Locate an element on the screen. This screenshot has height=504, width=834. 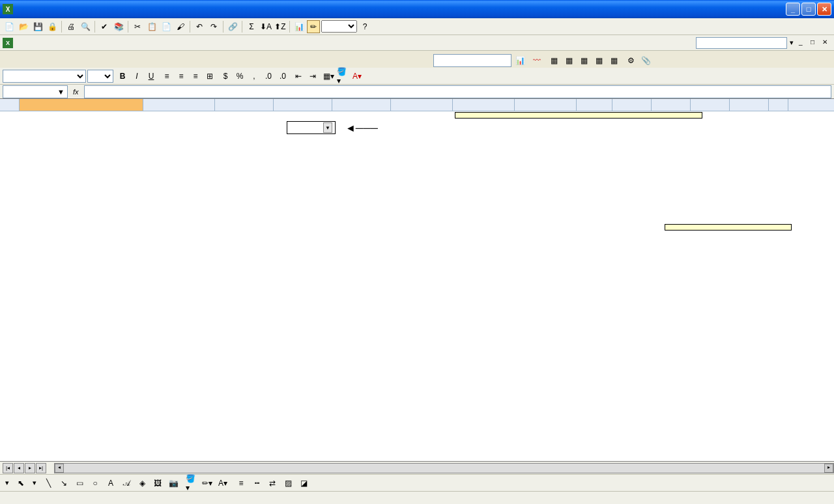
fill-color-icon: 🪣▾ is located at coordinates (192, 483).